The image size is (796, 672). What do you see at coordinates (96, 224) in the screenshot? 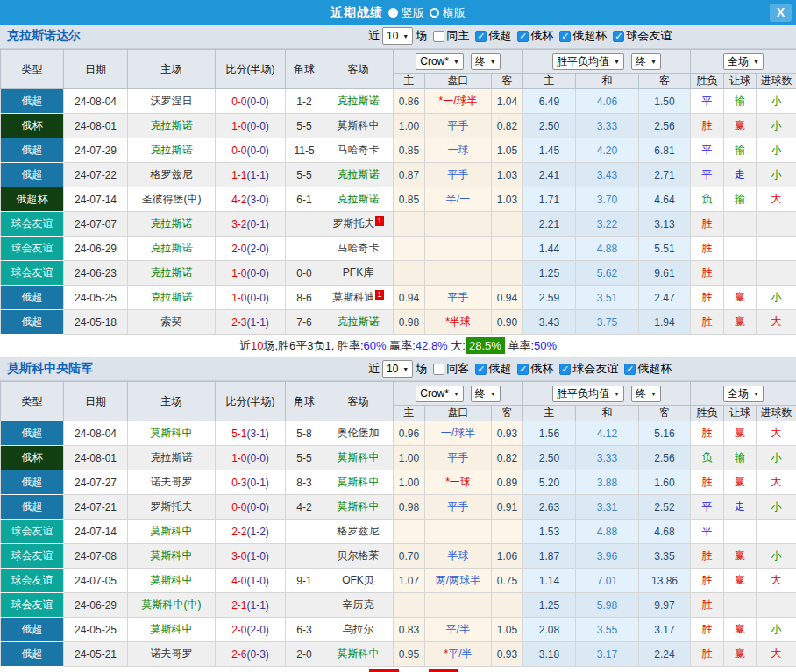
I see `match-date: 24-07-07` at bounding box center [96, 224].